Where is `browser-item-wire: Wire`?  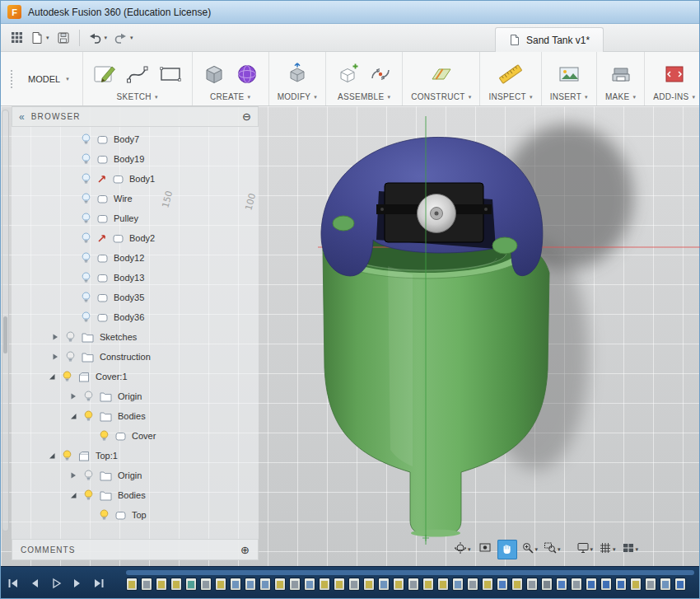 browser-item-wire: Wire is located at coordinates (135, 199).